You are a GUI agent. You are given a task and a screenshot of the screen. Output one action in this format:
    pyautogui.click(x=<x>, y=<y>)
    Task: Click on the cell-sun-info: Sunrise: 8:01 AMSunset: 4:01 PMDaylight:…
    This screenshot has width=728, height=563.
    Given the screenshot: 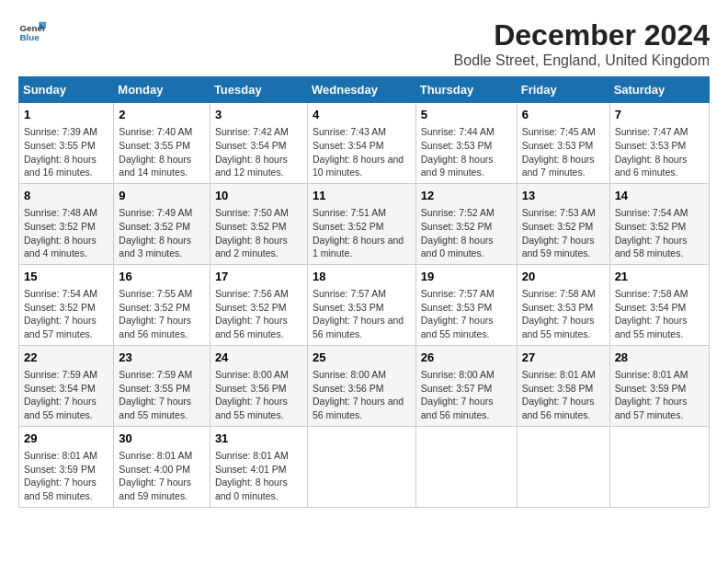 What is the action you would take?
    pyautogui.click(x=259, y=477)
    